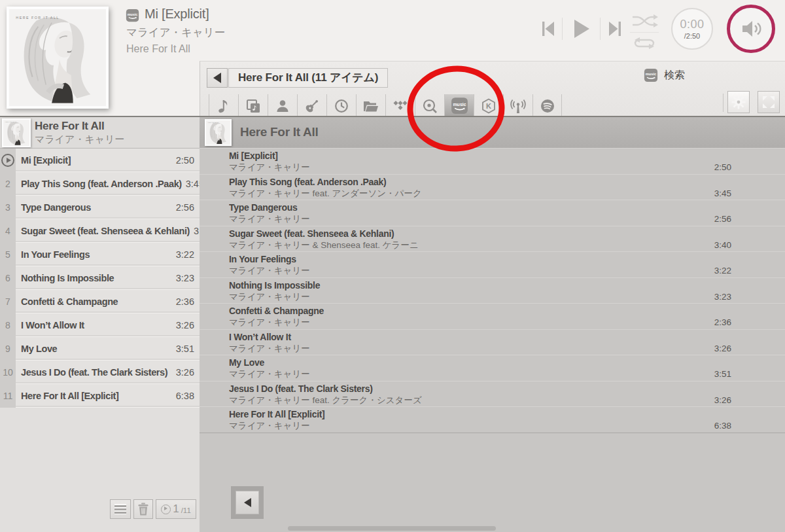 The height and width of the screenshot is (532, 785). I want to click on list-back-button, so click(247, 503).